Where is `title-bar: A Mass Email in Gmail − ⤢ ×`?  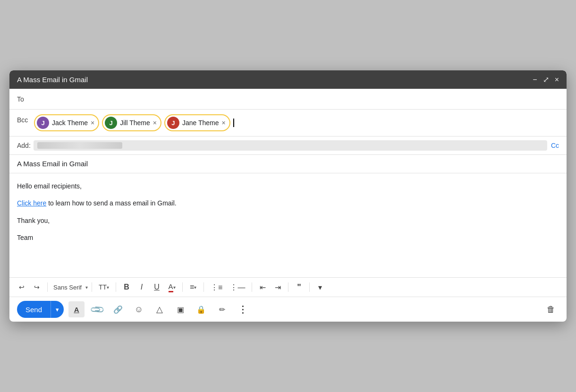
title-bar: A Mass Email in Gmail − ⤢ × is located at coordinates (288, 79).